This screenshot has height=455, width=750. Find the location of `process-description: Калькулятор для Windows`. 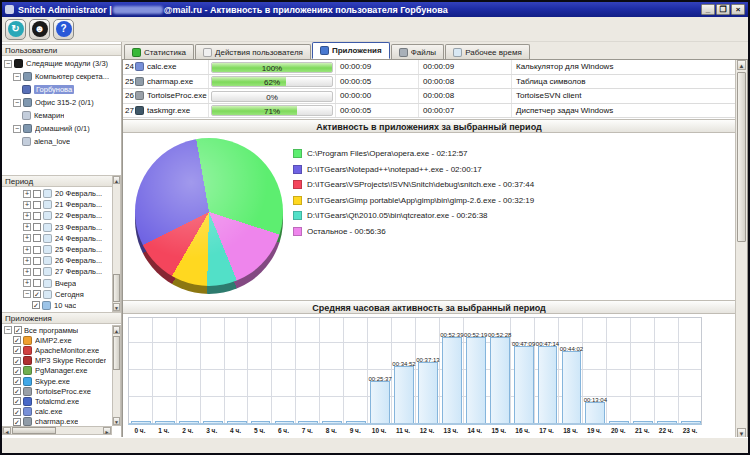

process-description: Калькулятор для Windows is located at coordinates (624, 66).